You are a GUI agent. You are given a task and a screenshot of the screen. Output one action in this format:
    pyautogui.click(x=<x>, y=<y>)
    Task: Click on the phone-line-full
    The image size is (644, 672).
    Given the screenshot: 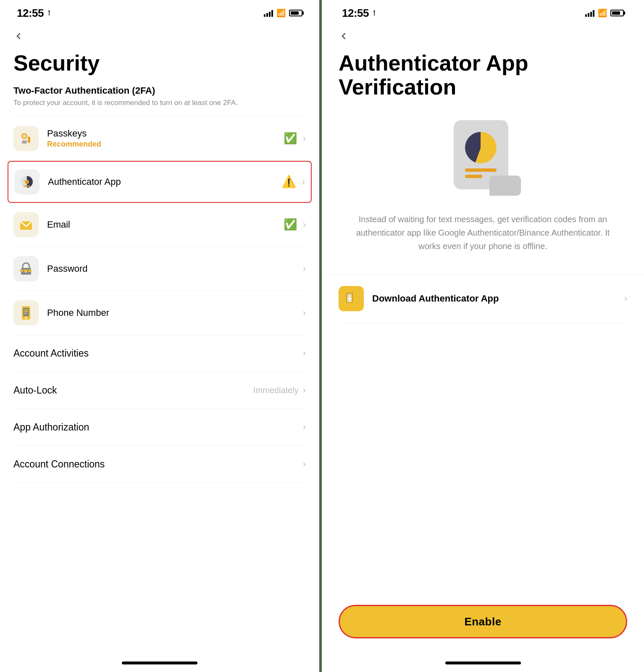 What is the action you would take?
    pyautogui.click(x=481, y=170)
    